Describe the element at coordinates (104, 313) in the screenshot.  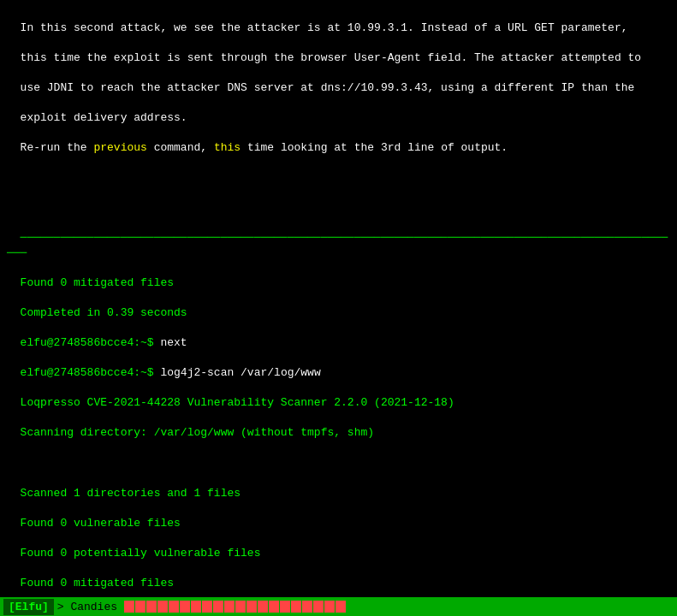
I see `output-completed1: Completed in 0.39 seconds` at that location.